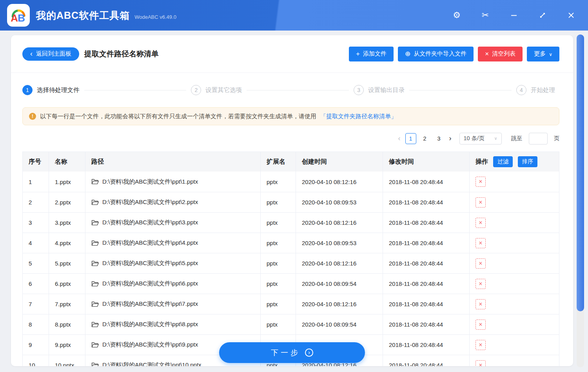  Describe the element at coordinates (36, 162) in the screenshot. I see `col-header-index: 序号` at that location.